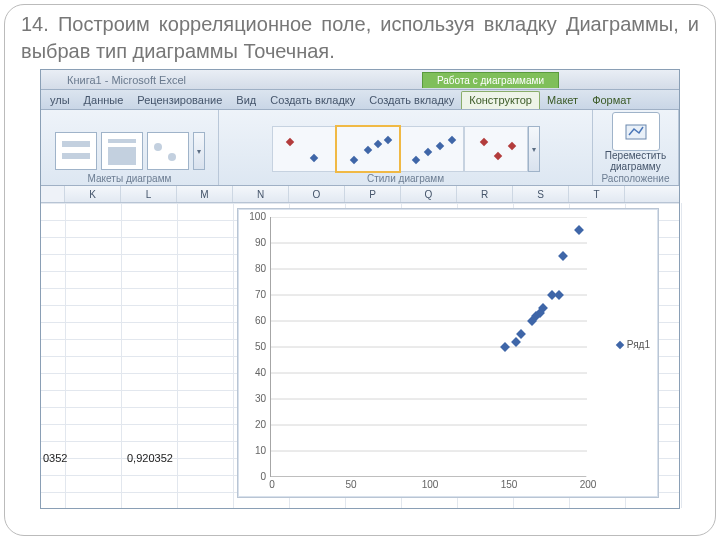 This screenshot has height=540, width=720. Describe the element at coordinates (485, 194) in the screenshot. I see `col-header: R` at that location.